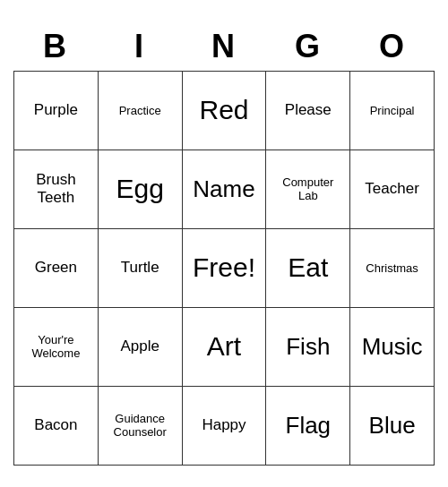  What do you see at coordinates (308, 426) in the screenshot?
I see `bingo-cell: Flag` at bounding box center [308, 426].